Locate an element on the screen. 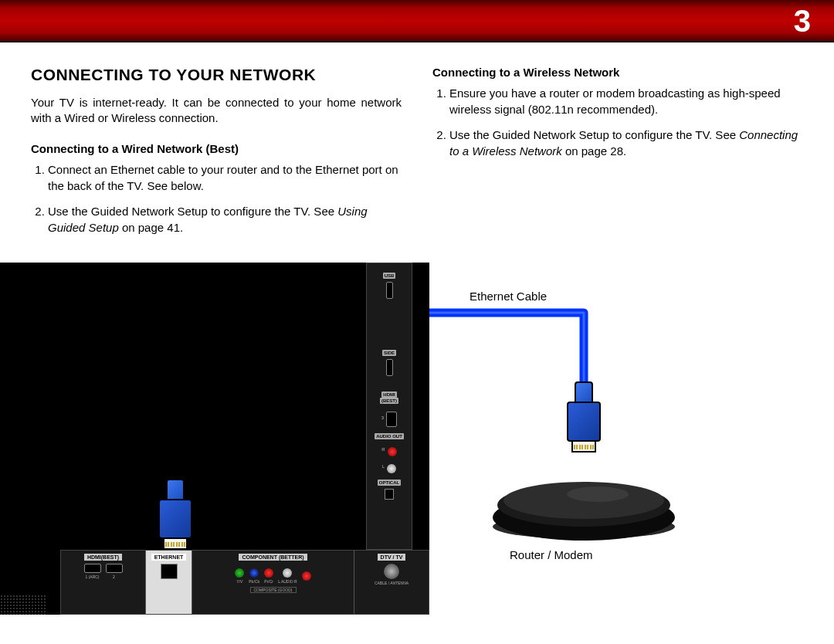  hdmi-2-label: 2 is located at coordinates (114, 577).